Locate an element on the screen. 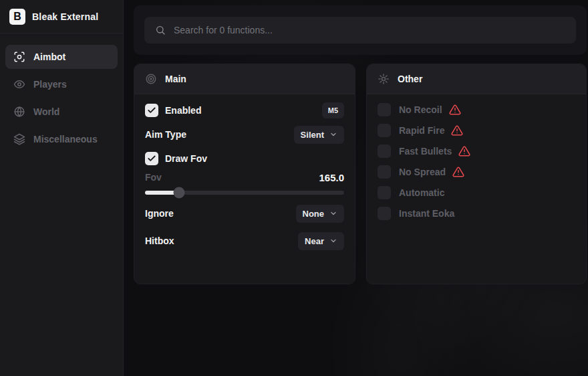 This screenshot has height=376, width=588. sidebar-item-players: Players is located at coordinates (61, 84).